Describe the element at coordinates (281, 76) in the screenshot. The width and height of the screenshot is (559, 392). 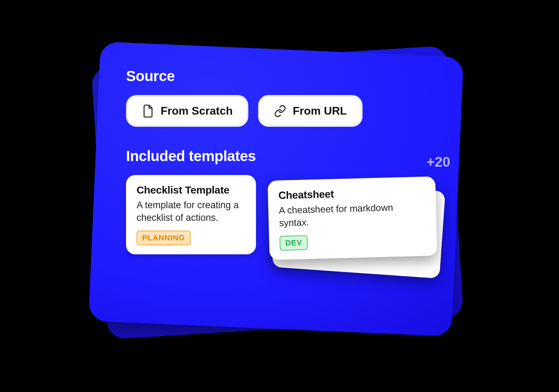
I see `source-section-title: Source` at that location.